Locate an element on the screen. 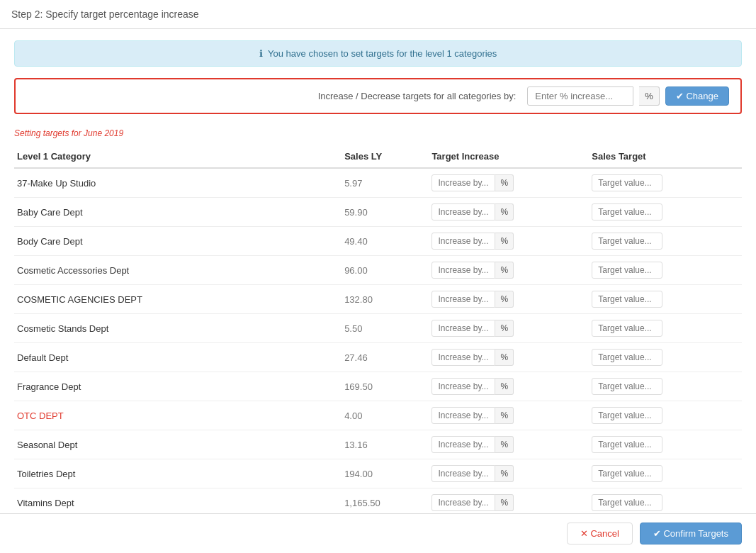 The width and height of the screenshot is (756, 553). col-header-sales-ly: Sales LY is located at coordinates (385, 157).